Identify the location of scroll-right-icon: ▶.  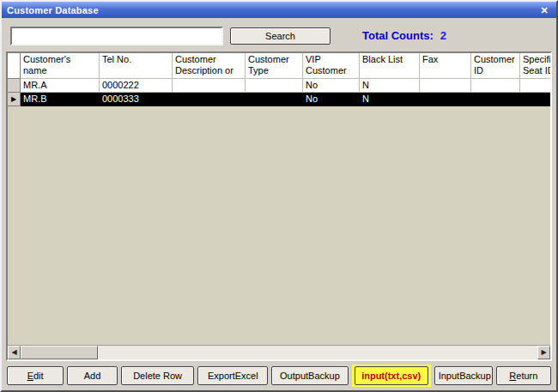
(544, 353).